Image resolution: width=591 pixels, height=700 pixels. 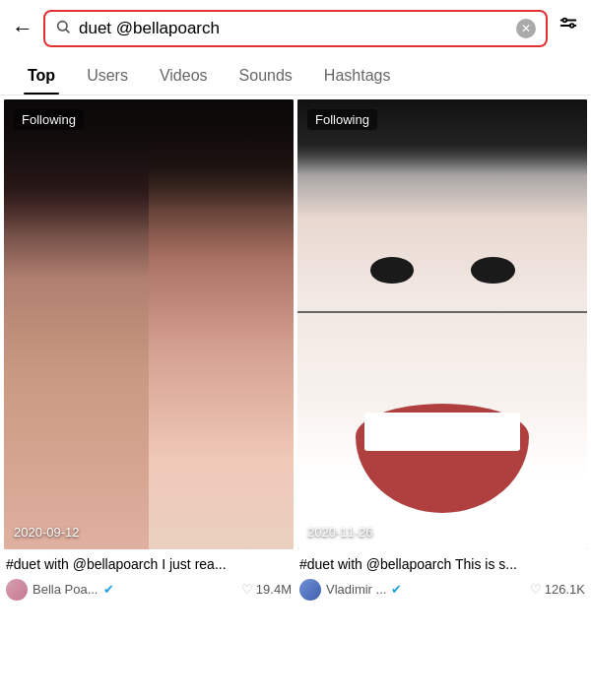 What do you see at coordinates (568, 29) in the screenshot?
I see `filter-button` at bounding box center [568, 29].